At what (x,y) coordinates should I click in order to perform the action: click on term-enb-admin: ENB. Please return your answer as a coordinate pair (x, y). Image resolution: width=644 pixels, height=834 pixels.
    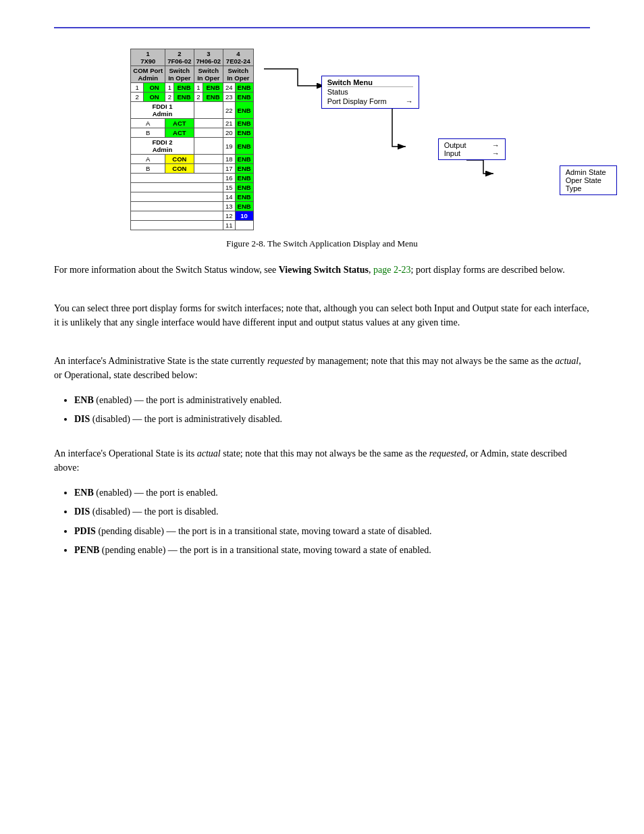
    Looking at the image, I should click on (84, 400).